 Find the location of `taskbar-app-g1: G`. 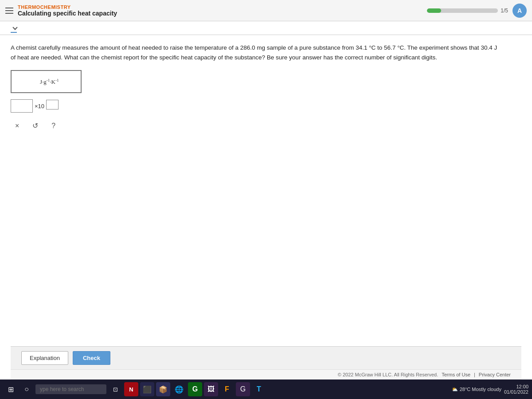

taskbar-app-g1: G is located at coordinates (195, 389).